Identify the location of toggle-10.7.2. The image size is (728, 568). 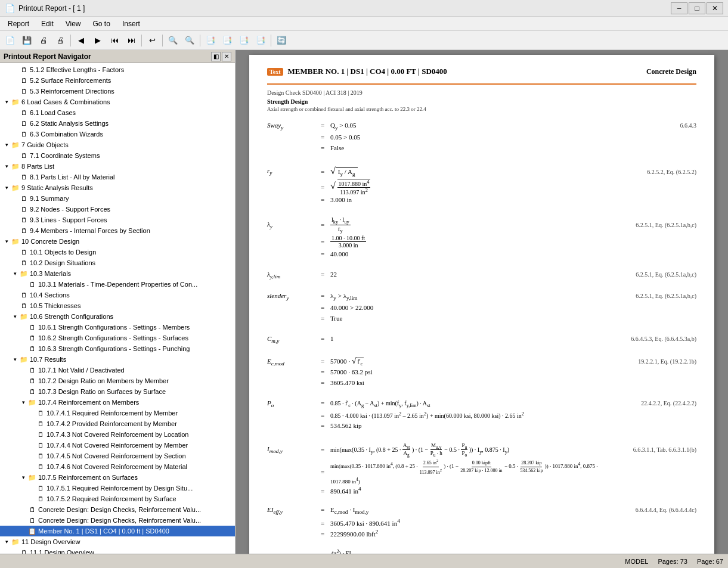
(23, 381).